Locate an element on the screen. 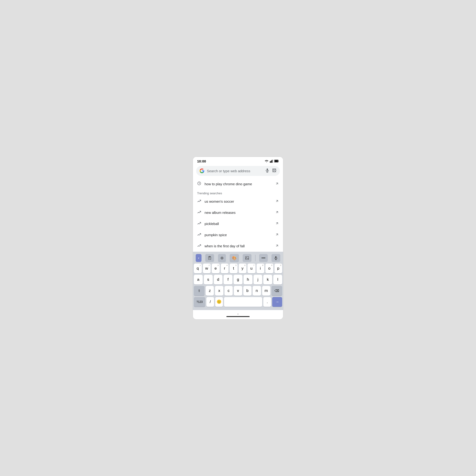 This screenshot has width=476, height=476. enter-key: → is located at coordinates (277, 302).